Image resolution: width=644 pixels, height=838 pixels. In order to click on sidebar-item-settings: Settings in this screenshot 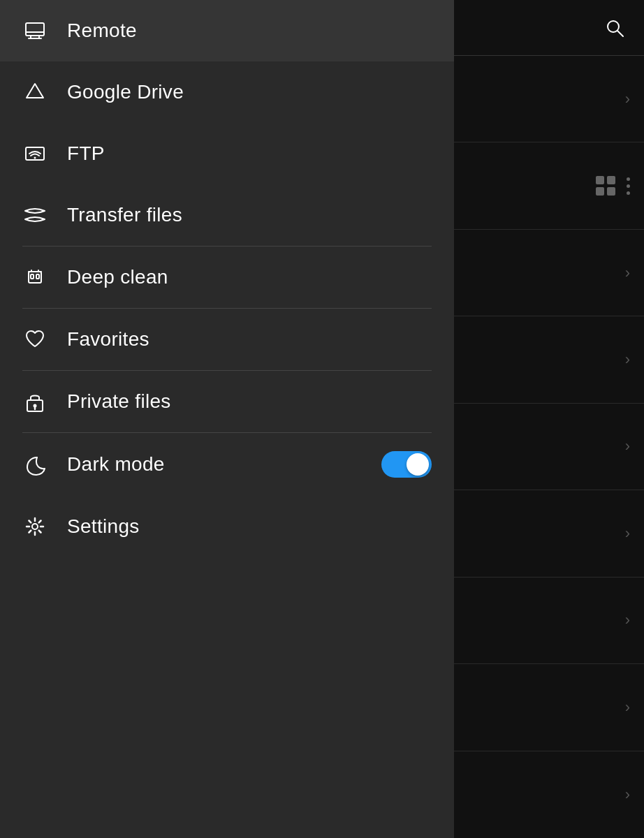, I will do `click(227, 527)`.